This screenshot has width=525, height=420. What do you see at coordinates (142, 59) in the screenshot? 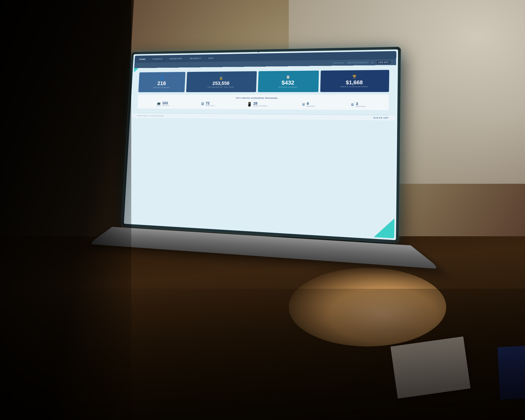
I see `nav-item-home: HOME` at bounding box center [142, 59].